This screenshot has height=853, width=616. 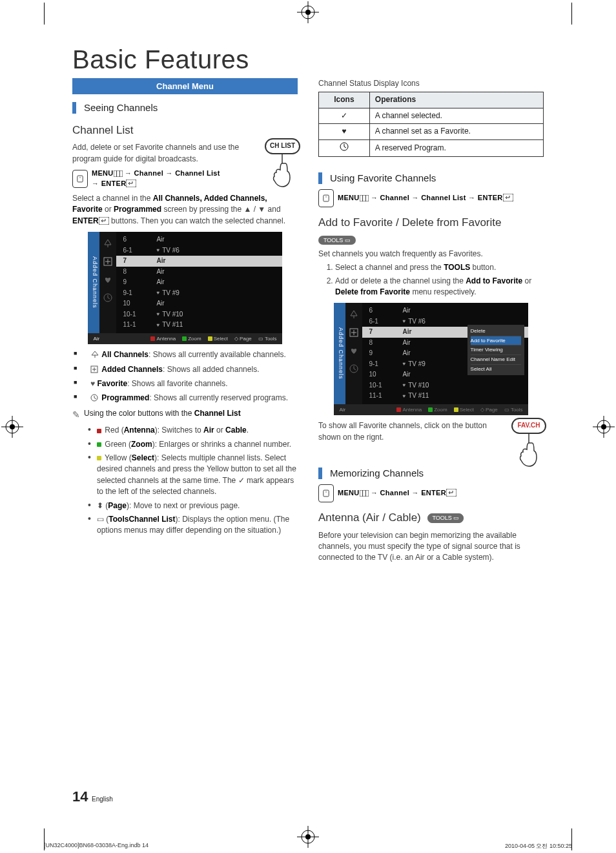 I want to click on context-menu-item: Select All, so click(x=496, y=369).